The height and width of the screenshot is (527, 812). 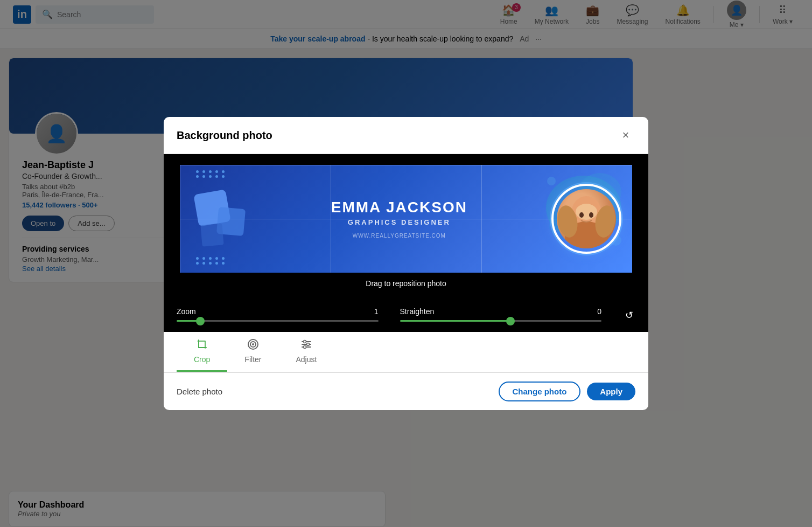 What do you see at coordinates (586, 219) in the screenshot?
I see `banner-avatar-image` at bounding box center [586, 219].